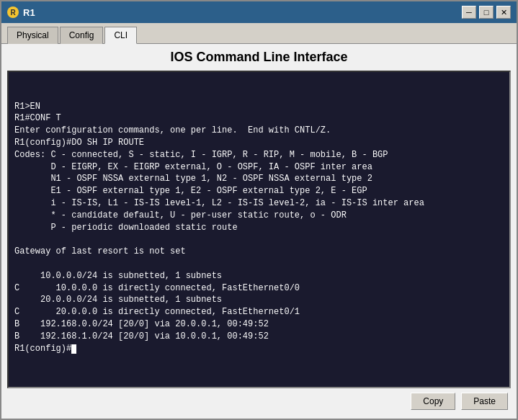 This screenshot has width=518, height=420. Describe the element at coordinates (486, 12) in the screenshot. I see `window-controls: ─ □ ✕` at that location.